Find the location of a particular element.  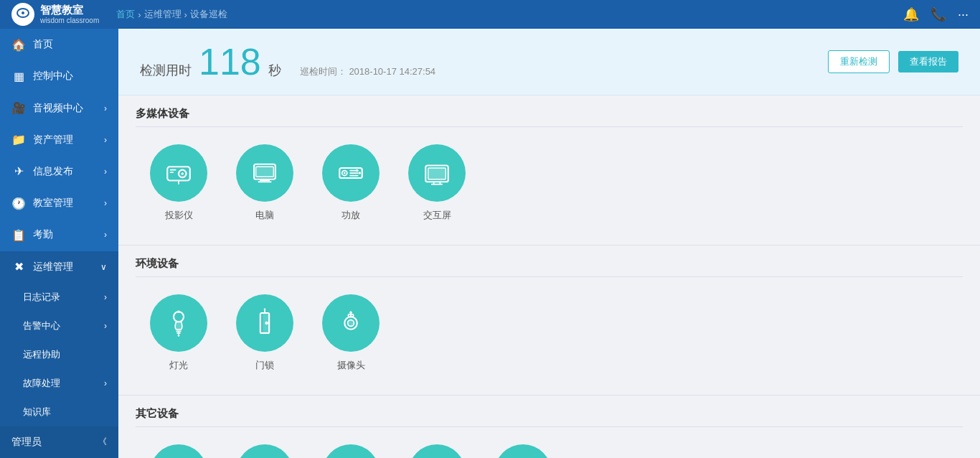

device-panel: 控制面板 is located at coordinates (523, 451).